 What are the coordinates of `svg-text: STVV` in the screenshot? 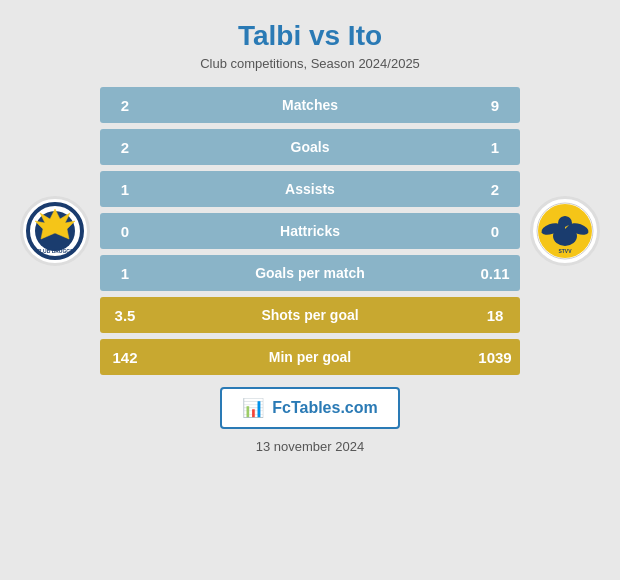 It's located at (565, 251).